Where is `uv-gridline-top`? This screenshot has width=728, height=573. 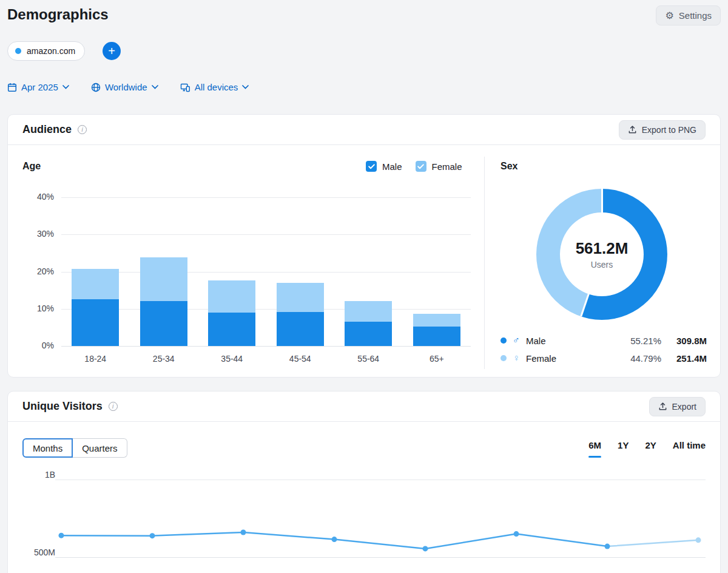 uv-gridline-top is located at coordinates (380, 480).